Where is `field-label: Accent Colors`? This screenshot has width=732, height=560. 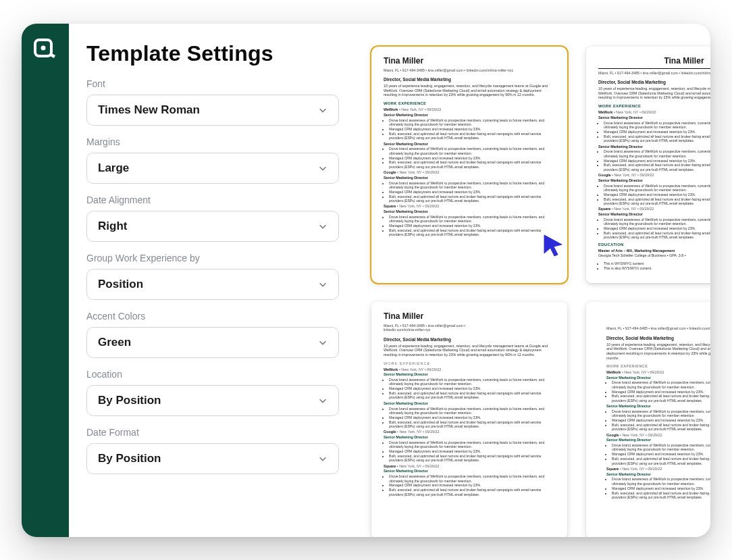 field-label: Accent Colors is located at coordinates (213, 316).